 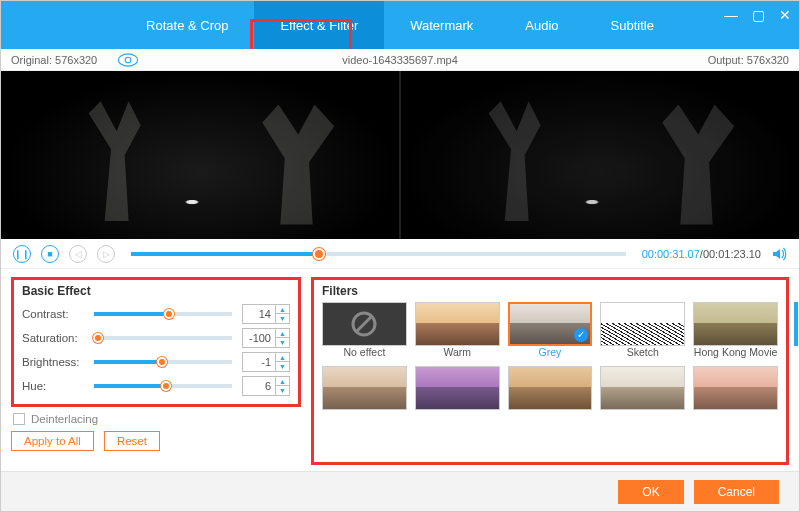 I want to click on maximize-icon: ▢, so click(x=758, y=15).